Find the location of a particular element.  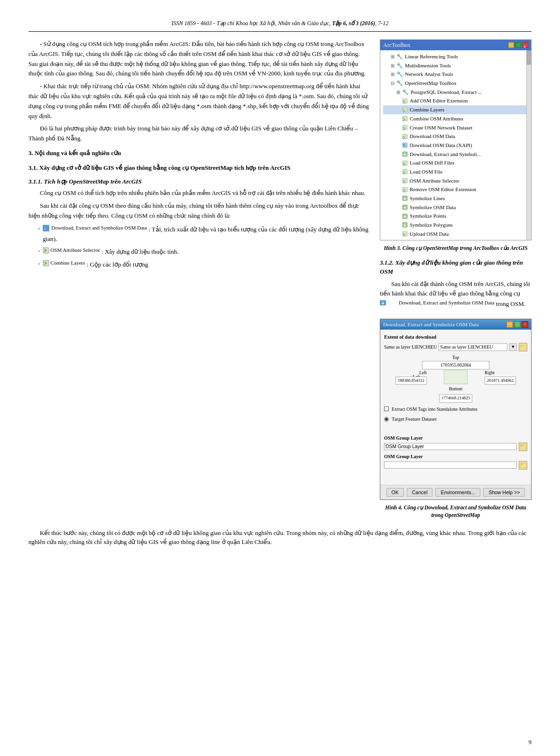

bullet-2-text: OSM Attribute Selector : Xây dựng dữ liệ… is located at coordinates (207, 251).